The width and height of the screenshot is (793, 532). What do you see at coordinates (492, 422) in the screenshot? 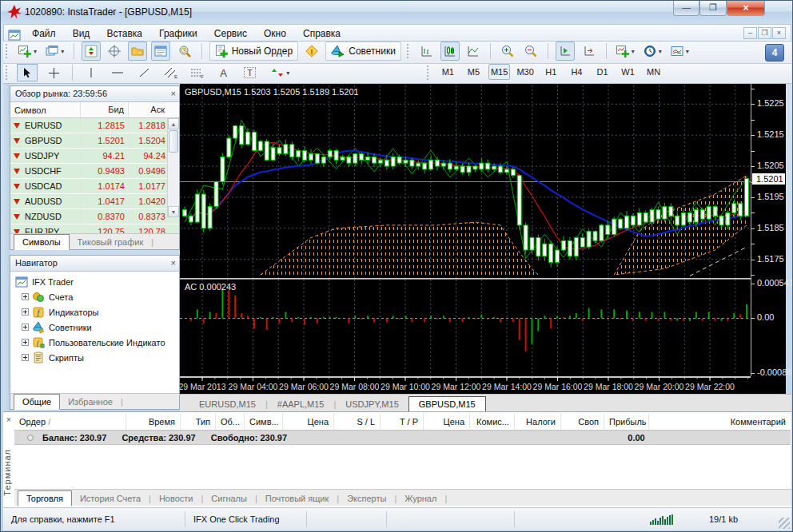
I see `col-commission: Комис...` at bounding box center [492, 422].